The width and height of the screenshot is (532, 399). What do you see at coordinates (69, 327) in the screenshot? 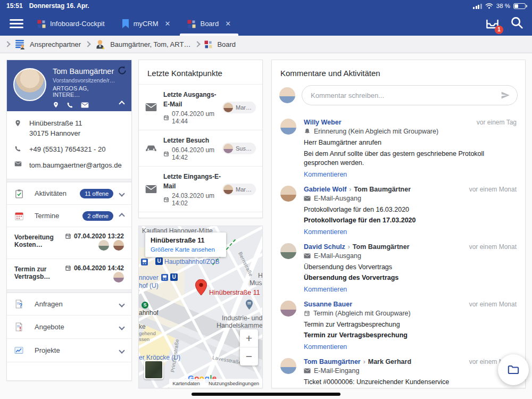
I see `section-angebote: ! Angebote` at bounding box center [69, 327].